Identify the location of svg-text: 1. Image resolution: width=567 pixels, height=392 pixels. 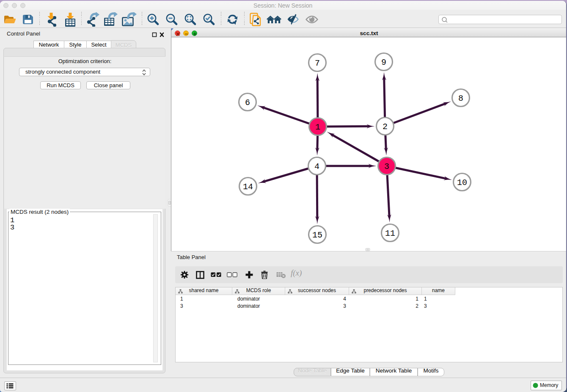
(318, 127).